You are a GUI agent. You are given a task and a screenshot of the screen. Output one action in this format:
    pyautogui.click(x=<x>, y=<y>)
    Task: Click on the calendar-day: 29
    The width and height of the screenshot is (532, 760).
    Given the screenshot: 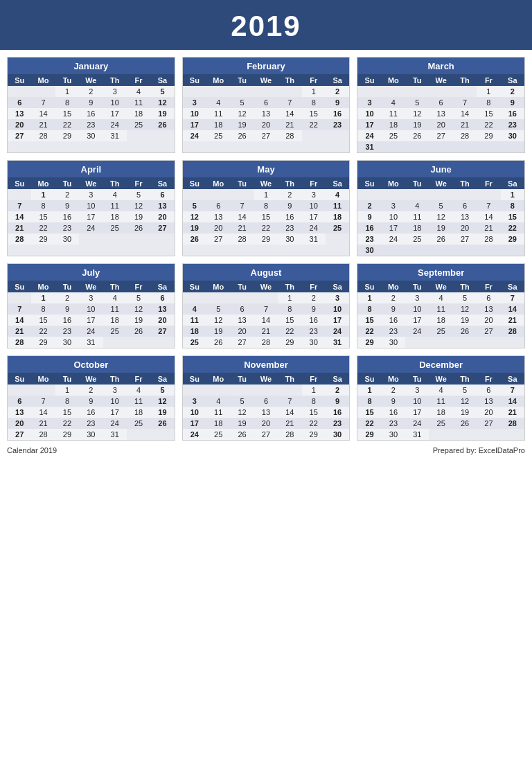 What is the action you would take?
    pyautogui.click(x=67, y=136)
    